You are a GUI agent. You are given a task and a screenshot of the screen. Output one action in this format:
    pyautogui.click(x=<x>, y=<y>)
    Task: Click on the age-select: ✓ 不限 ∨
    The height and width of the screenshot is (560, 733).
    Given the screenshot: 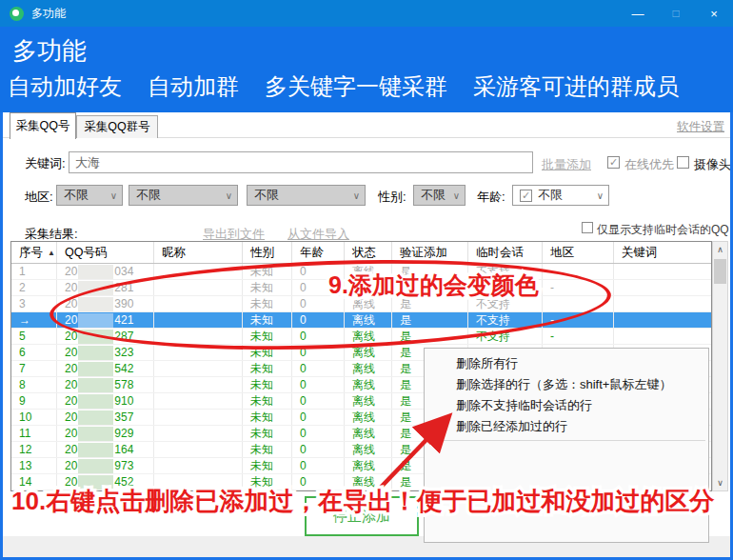 What is the action you would take?
    pyautogui.click(x=561, y=195)
    